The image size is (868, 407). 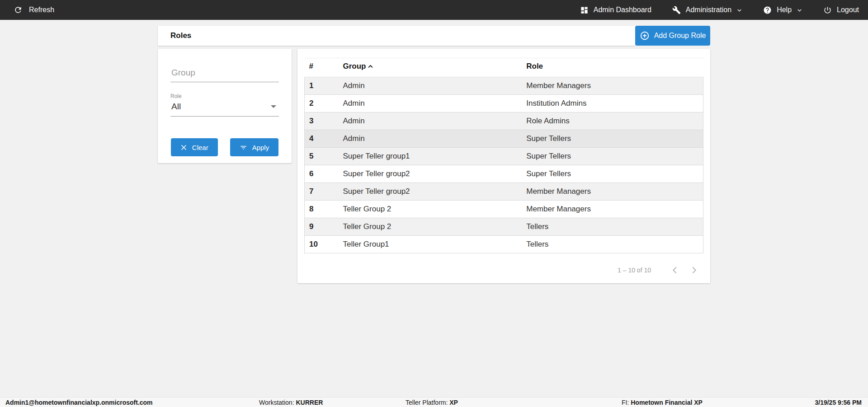 What do you see at coordinates (784, 10) in the screenshot?
I see `menu-item-label: Help` at bounding box center [784, 10].